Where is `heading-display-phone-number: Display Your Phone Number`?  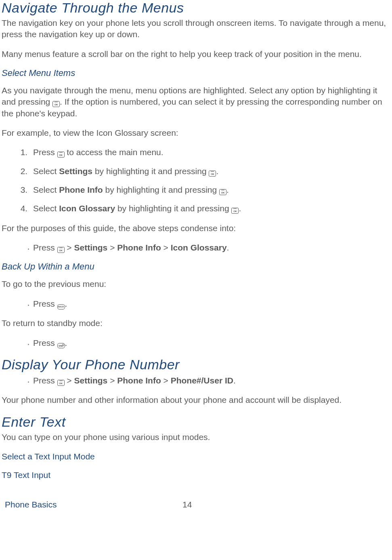 heading-display-phone-number: Display Your Phone Number is located at coordinates (197, 364).